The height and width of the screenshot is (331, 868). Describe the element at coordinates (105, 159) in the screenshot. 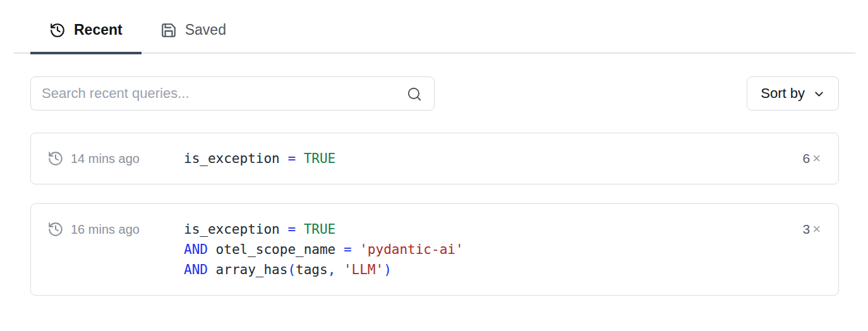

I see `query-time: 14 mins ago` at that location.